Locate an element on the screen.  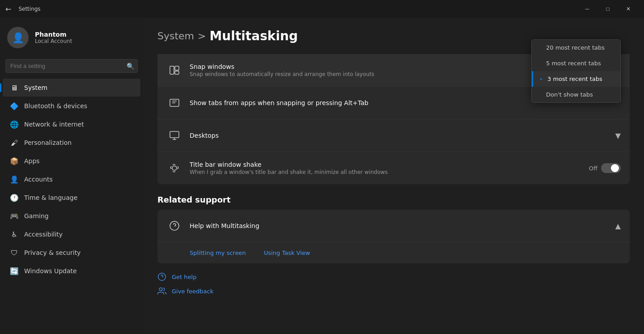
search-icon: 🔍 is located at coordinates (131, 66).